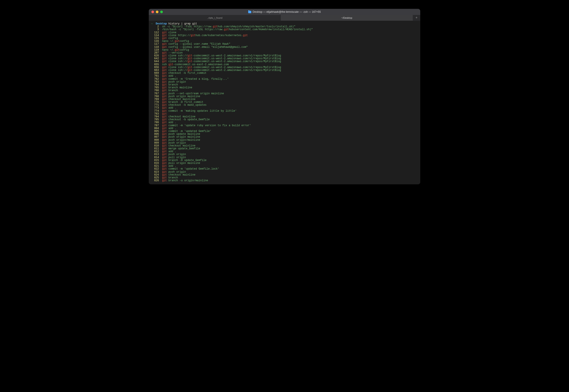  I want to click on history-text: branch -u origin/mainline, so click(187, 181).